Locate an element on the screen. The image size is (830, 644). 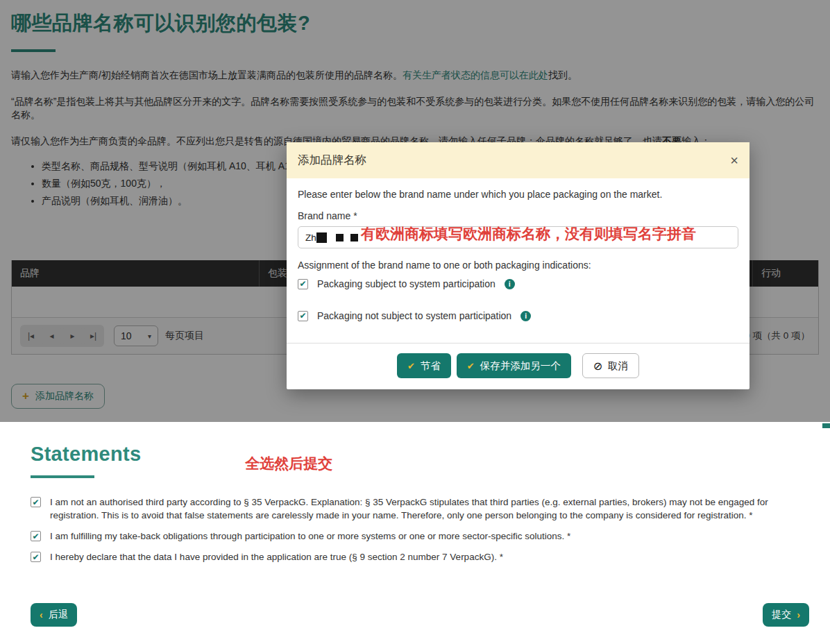
statement-row: ✔ I am not an authorised third party acc… is located at coordinates (420, 509).